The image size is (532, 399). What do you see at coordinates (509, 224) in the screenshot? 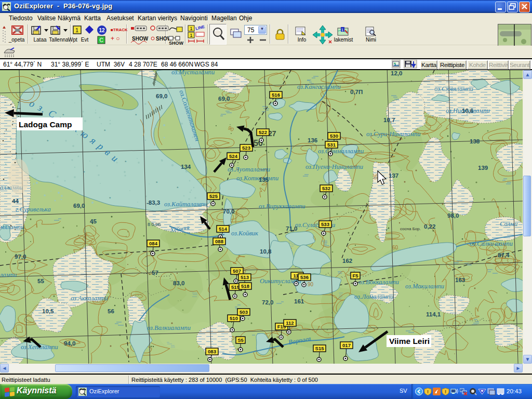
I see `svg-text: Салми` at bounding box center [509, 224].